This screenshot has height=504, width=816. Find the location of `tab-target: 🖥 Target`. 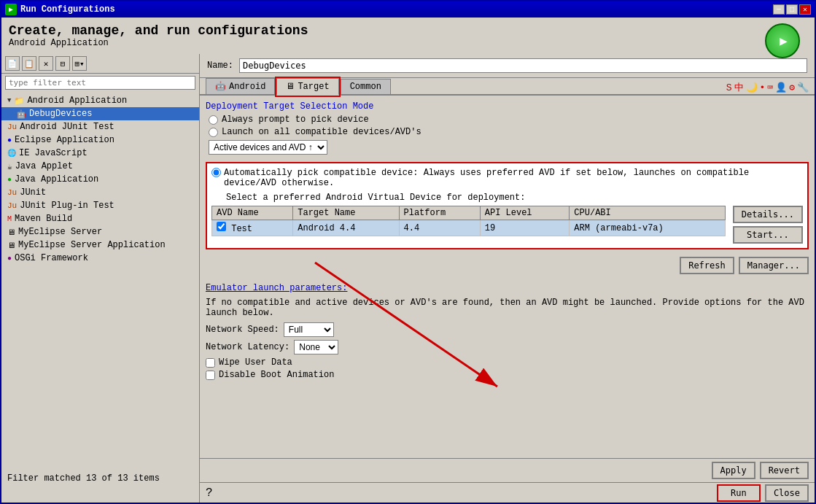

tab-target: 🖥 Target is located at coordinates (308, 87).